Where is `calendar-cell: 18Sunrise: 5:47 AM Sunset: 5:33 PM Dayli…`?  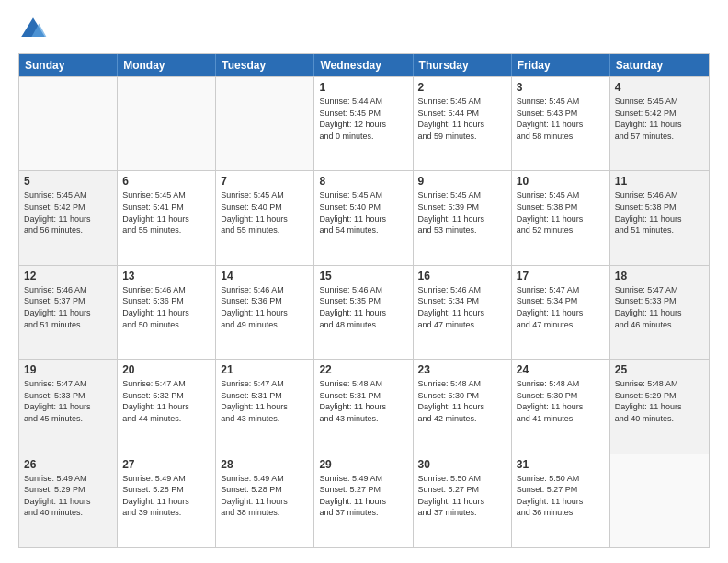 calendar-cell: 18Sunrise: 5:47 AM Sunset: 5:33 PM Dayli… is located at coordinates (660, 313).